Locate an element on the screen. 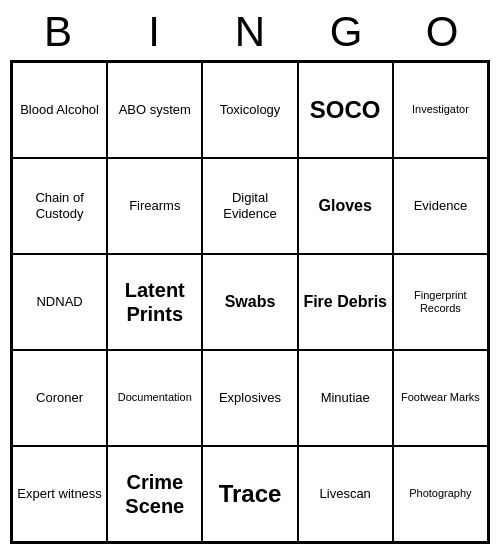 This screenshot has height=544, width=500. table-cell-17: Explosives is located at coordinates (250, 398).